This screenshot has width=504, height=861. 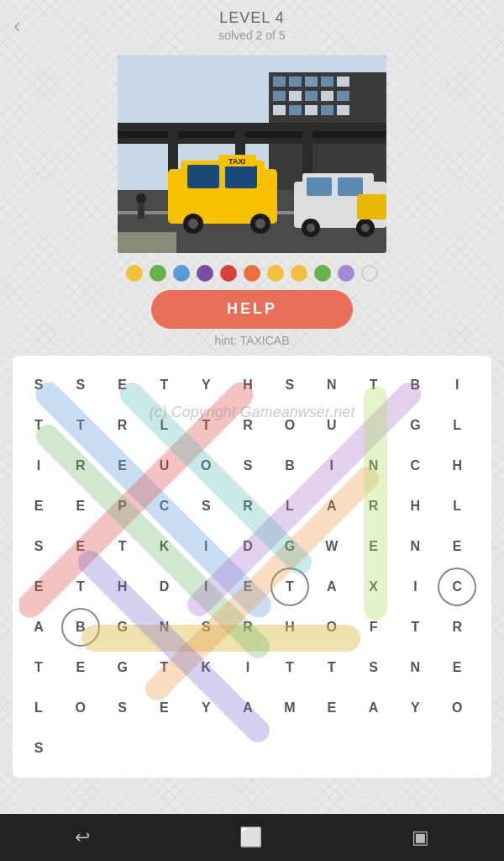 What do you see at coordinates (250, 837) in the screenshot?
I see `home-nav-icon: ⬜` at bounding box center [250, 837].